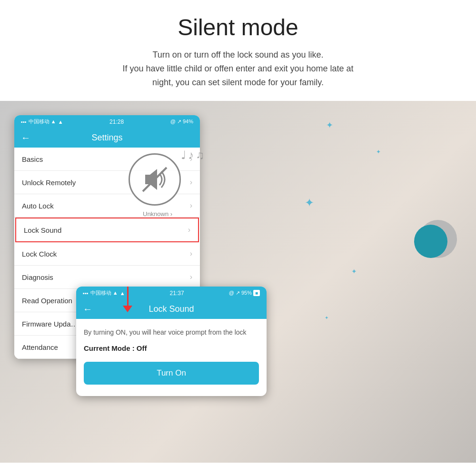  What do you see at coordinates (107, 277) in the screenshot?
I see `settings-item-diagnosis: Diagnosis ›` at bounding box center [107, 277].